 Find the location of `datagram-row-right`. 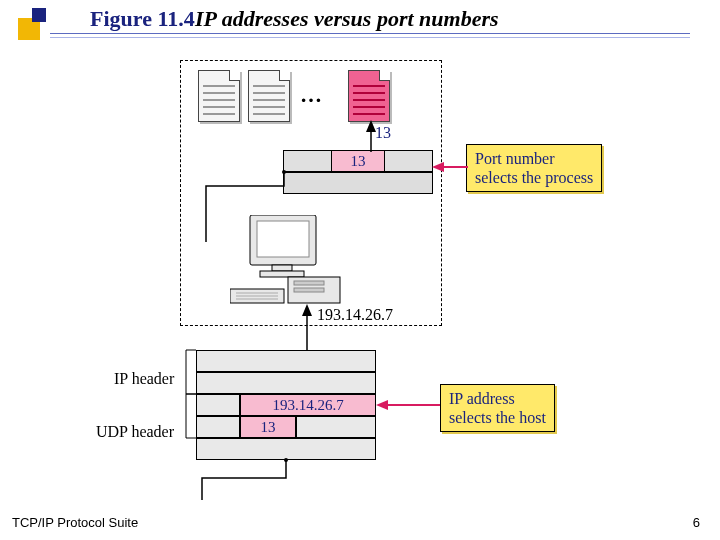

datagram-row-right is located at coordinates (336, 427).